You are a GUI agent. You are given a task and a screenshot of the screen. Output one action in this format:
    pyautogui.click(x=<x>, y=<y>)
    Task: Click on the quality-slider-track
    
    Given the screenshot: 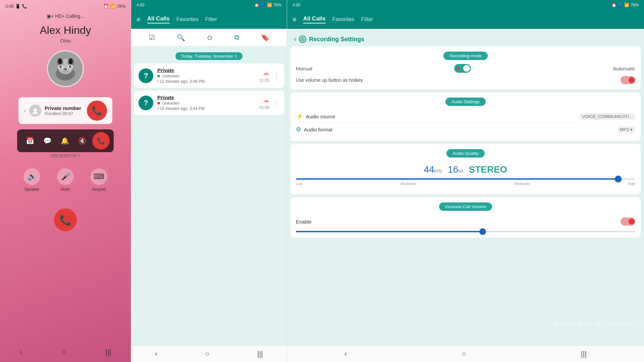 What is the action you would take?
    pyautogui.click(x=466, y=179)
    